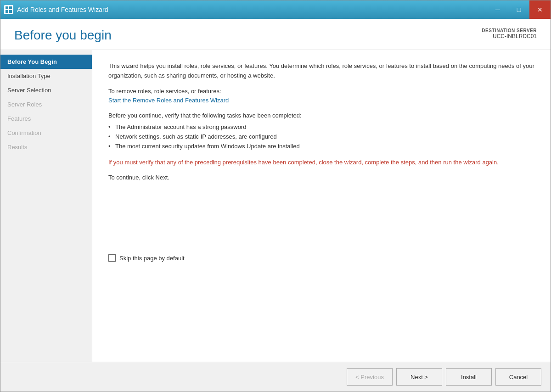 The width and height of the screenshot is (551, 392). Describe the element at coordinates (321, 162) in the screenshot. I see `warning-text: If you must verify that any of the prece…` at that location.